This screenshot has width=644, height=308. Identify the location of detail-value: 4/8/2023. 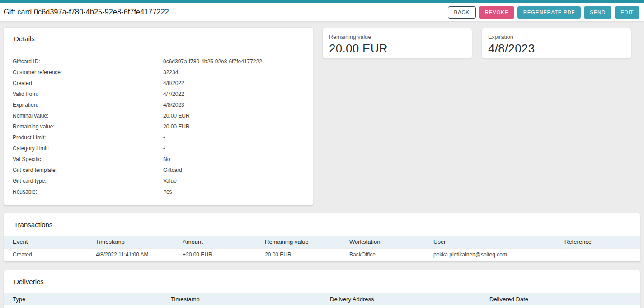
(234, 105).